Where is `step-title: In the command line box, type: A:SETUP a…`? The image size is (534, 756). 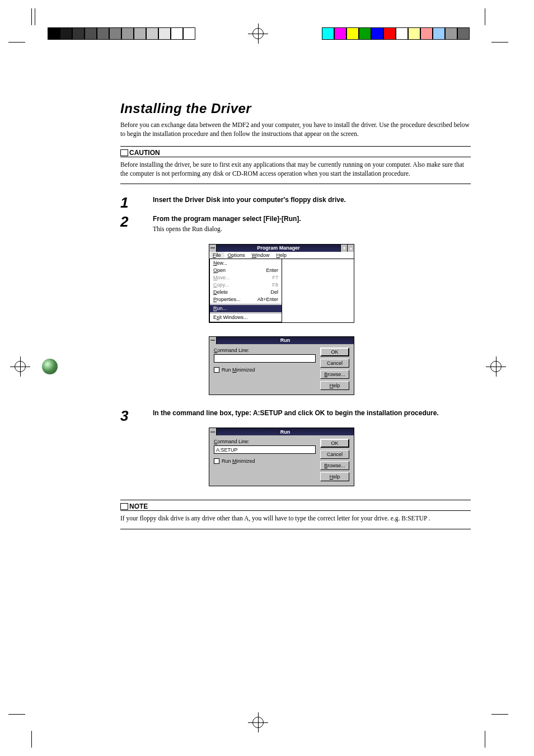
step-title: In the command line box, type: A:SETUP a… is located at coordinates (312, 413).